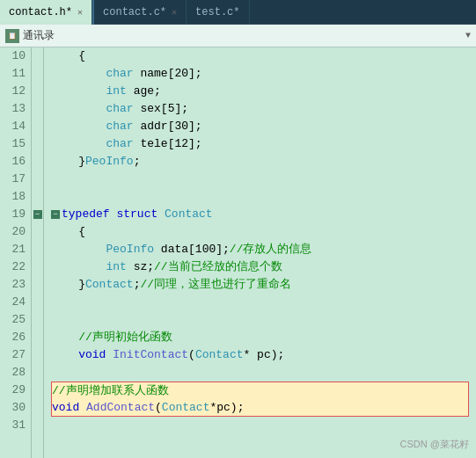 The height and width of the screenshot is (458, 476). I want to click on code-line: PeoInfo data[100];//存放人的信息, so click(260, 250).